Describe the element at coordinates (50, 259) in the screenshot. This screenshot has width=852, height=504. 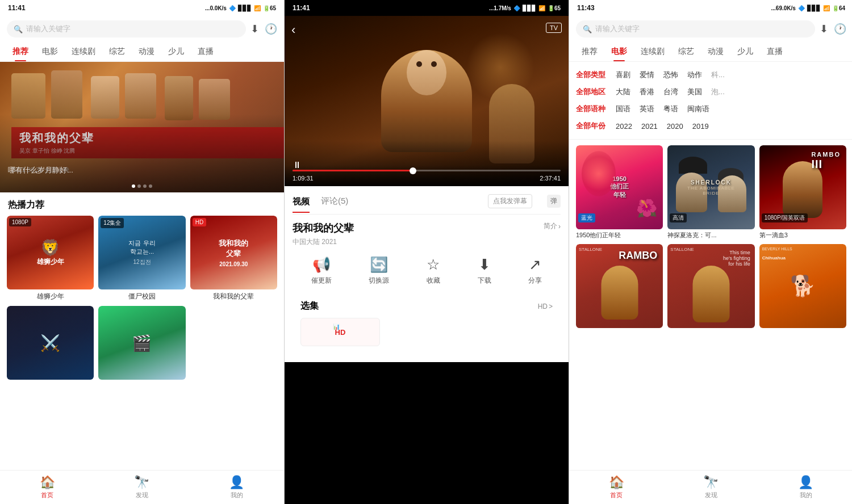
I see `movie-card-lion: 🦁 雄狮少年 1080P 雄狮少年` at that location.